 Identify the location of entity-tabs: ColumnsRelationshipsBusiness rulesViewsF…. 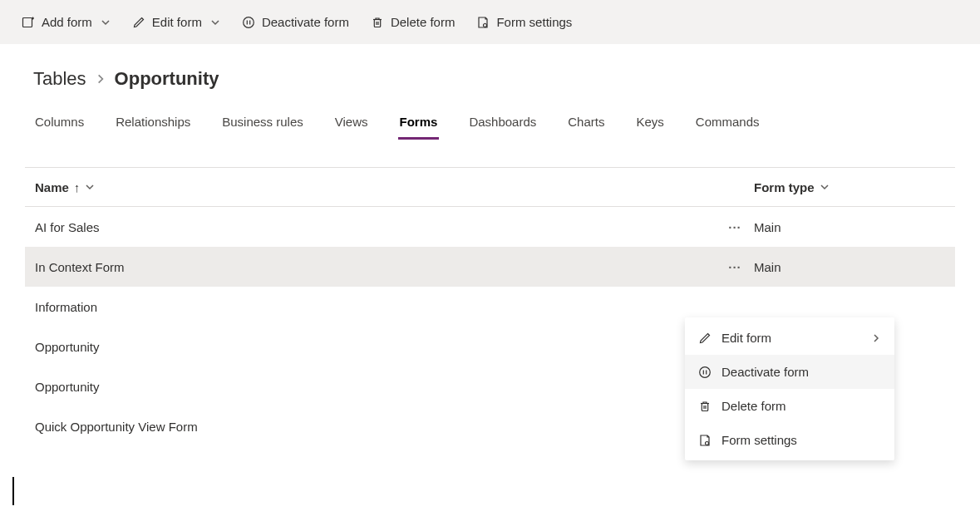
(490, 115).